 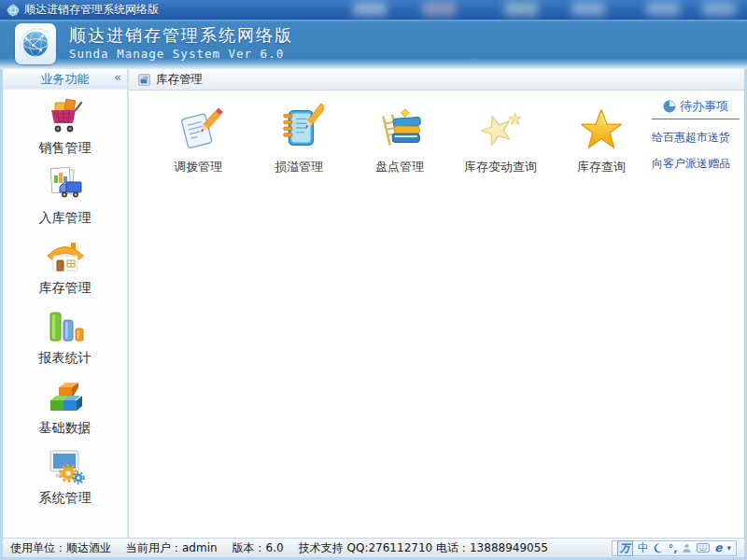 What do you see at coordinates (61, 549) in the screenshot?
I see `status-company: 使用单位：顺达酒业` at bounding box center [61, 549].